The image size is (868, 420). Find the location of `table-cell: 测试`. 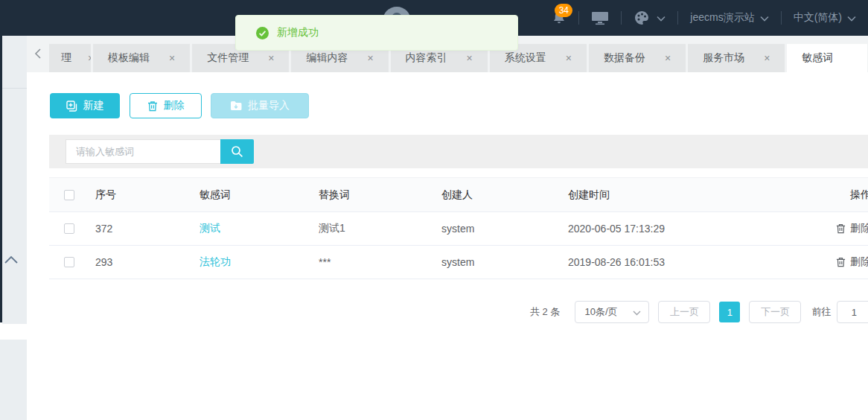

table-cell: 测试 is located at coordinates (255, 229).